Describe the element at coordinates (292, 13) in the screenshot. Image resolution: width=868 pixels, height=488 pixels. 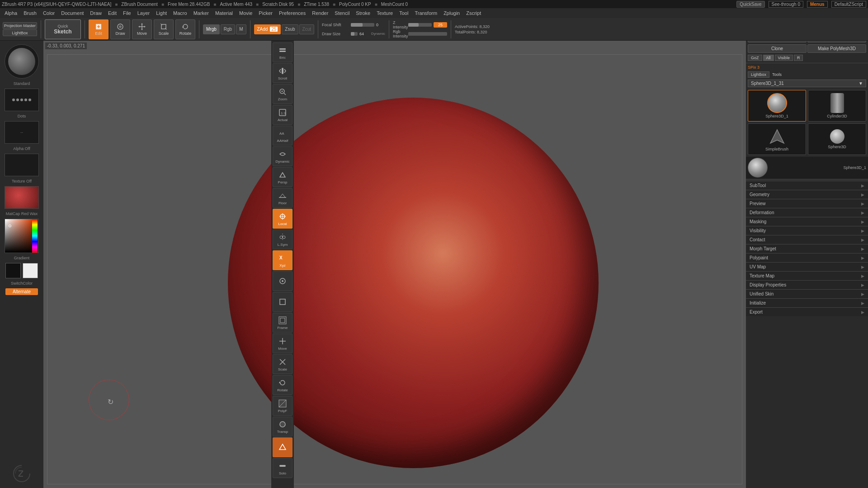
I see `menu-preferences: Preferences` at that location.